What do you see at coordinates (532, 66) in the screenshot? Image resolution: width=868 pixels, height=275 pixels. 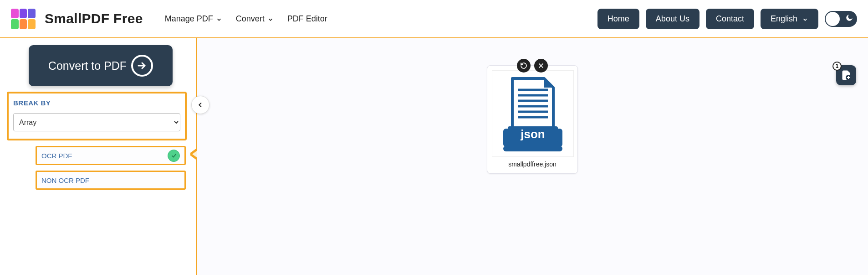 I see `file-card-controls` at bounding box center [532, 66].